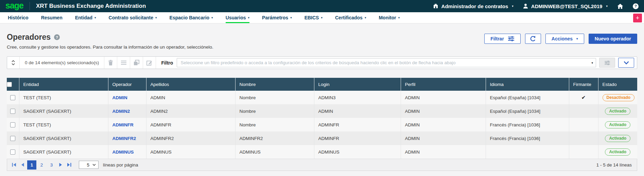 This screenshot has height=176, width=644. What do you see at coordinates (18, 18) in the screenshot?
I see `nav-item-historico: Histórico` at bounding box center [18, 18].